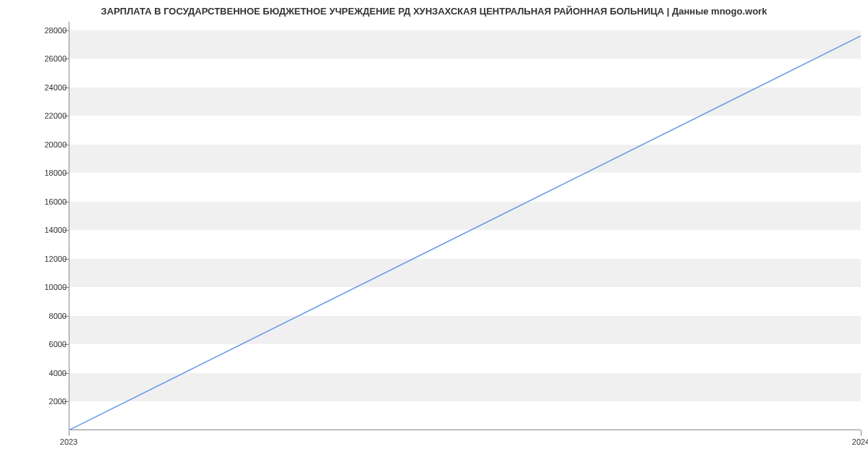 The image size is (868, 470). I want to click on y-axis, so click(69, 226).